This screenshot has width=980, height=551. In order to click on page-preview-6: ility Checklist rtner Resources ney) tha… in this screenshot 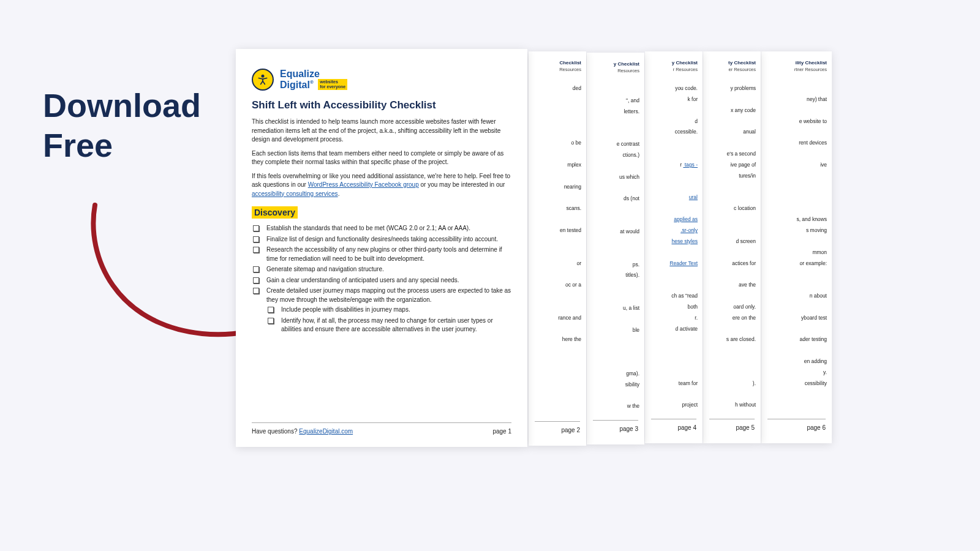, I will do `click(796, 247)`.